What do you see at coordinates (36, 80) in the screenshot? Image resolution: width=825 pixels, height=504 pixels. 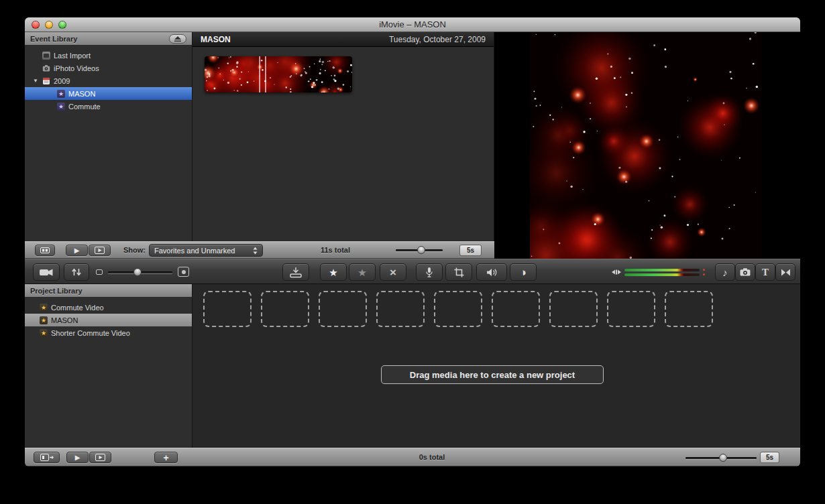 I see `disclosure-triangle-icon: ▼` at bounding box center [36, 80].